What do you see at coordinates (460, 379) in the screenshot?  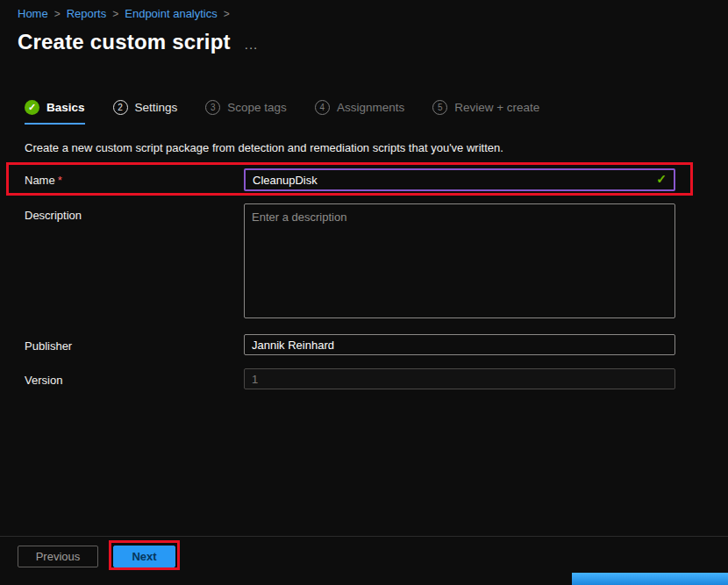 I see `version-input` at bounding box center [460, 379].